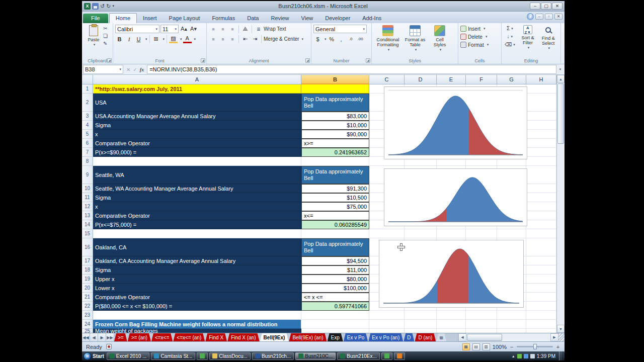 This screenshot has width=644, height=362. What do you see at coordinates (189, 337) in the screenshot?
I see `sheet-tab-<=x<= (an): <=x<= (an)` at bounding box center [189, 337].